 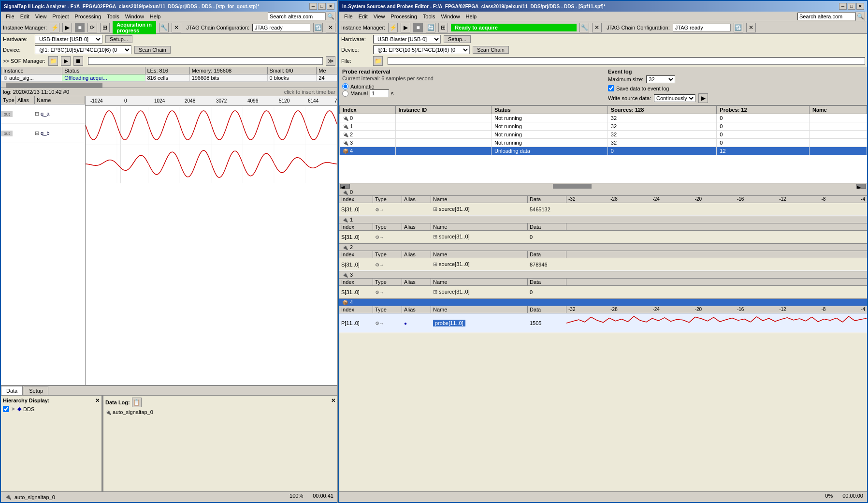 What do you see at coordinates (603, 118) in the screenshot?
I see `probe-row-0: 🔌 0 Not running 32 0` at bounding box center [603, 118].